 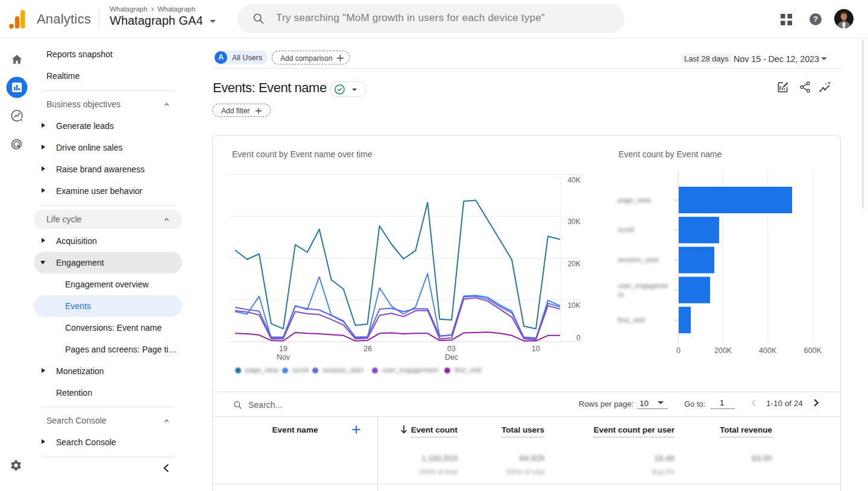 I want to click on svg-text: 600K, so click(x=813, y=351).